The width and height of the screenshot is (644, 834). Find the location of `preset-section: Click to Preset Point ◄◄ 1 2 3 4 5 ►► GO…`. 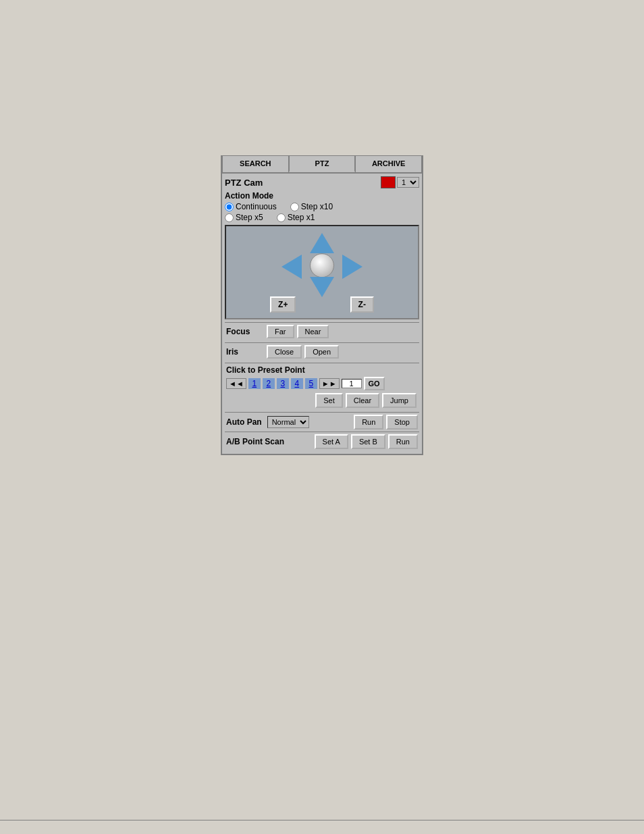

preset-section: Click to Preset Point ◄◄ 1 2 3 4 5 ►► GO… is located at coordinates (322, 388).